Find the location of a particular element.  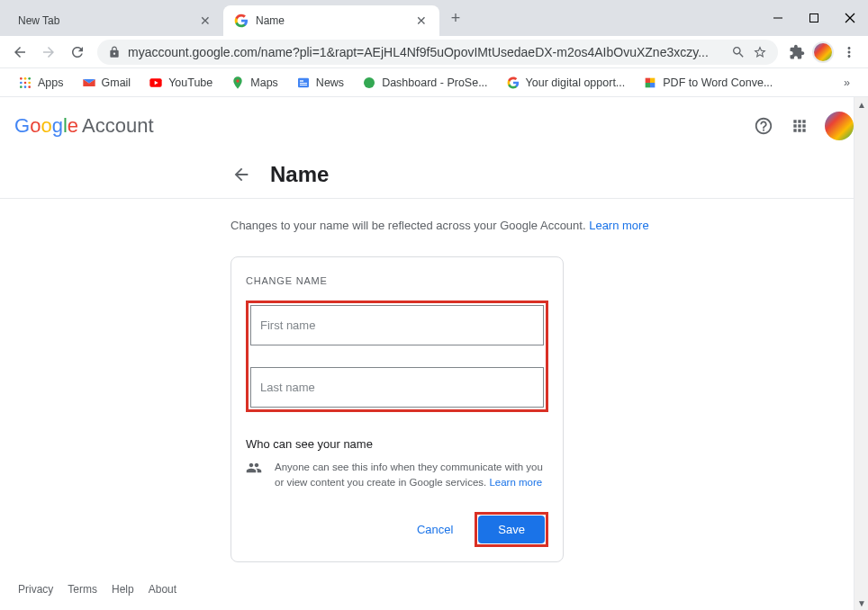

zoom-icon is located at coordinates (738, 52).